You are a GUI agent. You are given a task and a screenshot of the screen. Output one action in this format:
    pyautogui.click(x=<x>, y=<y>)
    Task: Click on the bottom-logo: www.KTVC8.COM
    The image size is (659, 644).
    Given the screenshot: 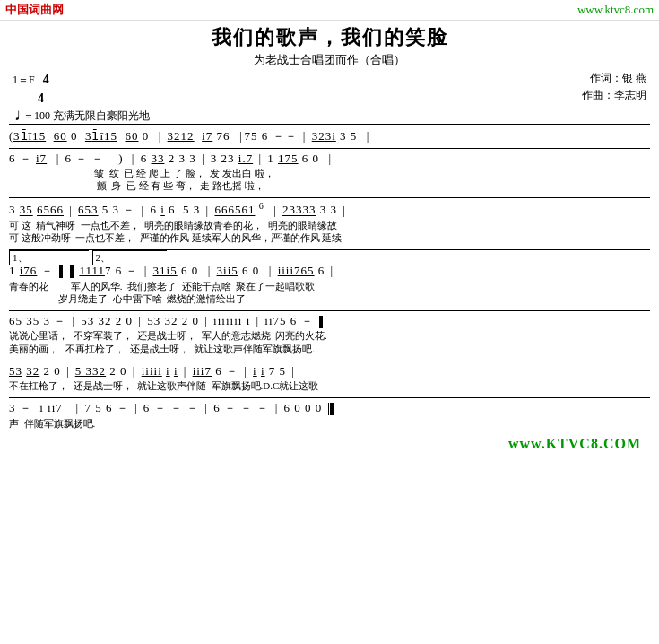 What is the action you would take?
    pyautogui.click(x=330, y=443)
    